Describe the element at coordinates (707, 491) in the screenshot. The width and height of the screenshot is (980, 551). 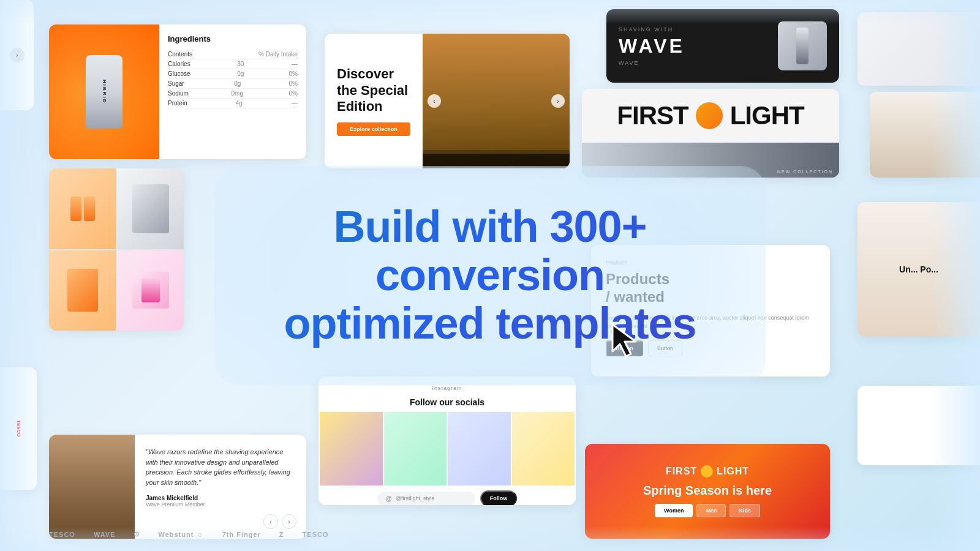
I see `fl-red-tagline: Spring Season is here` at that location.